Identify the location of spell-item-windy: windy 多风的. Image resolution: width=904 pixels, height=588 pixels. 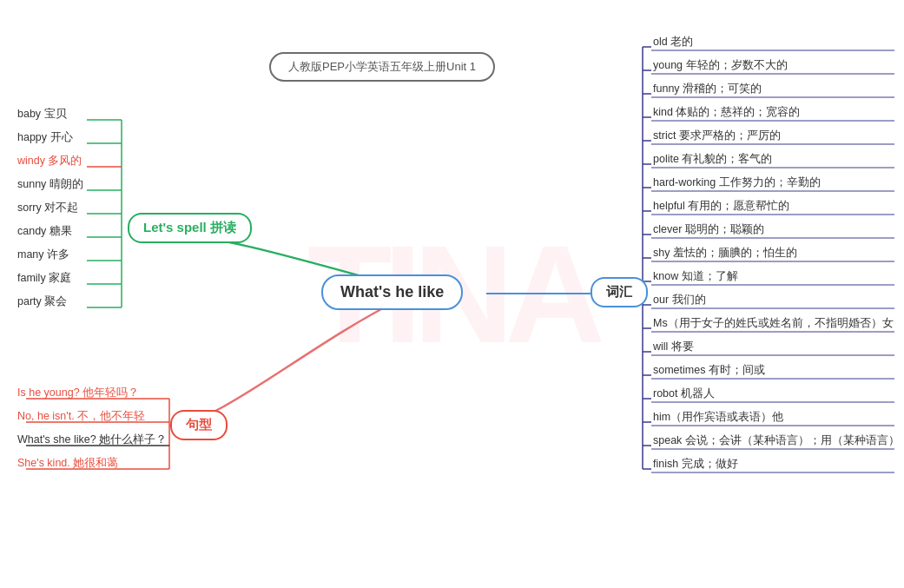
(49, 162).